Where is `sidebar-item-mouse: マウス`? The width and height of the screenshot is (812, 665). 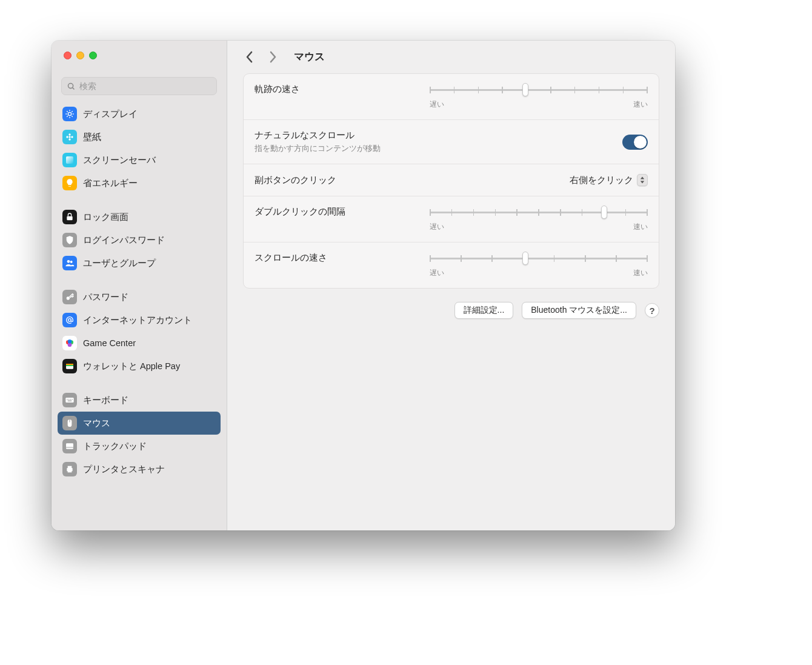
sidebar-item-mouse: マウス is located at coordinates (139, 423).